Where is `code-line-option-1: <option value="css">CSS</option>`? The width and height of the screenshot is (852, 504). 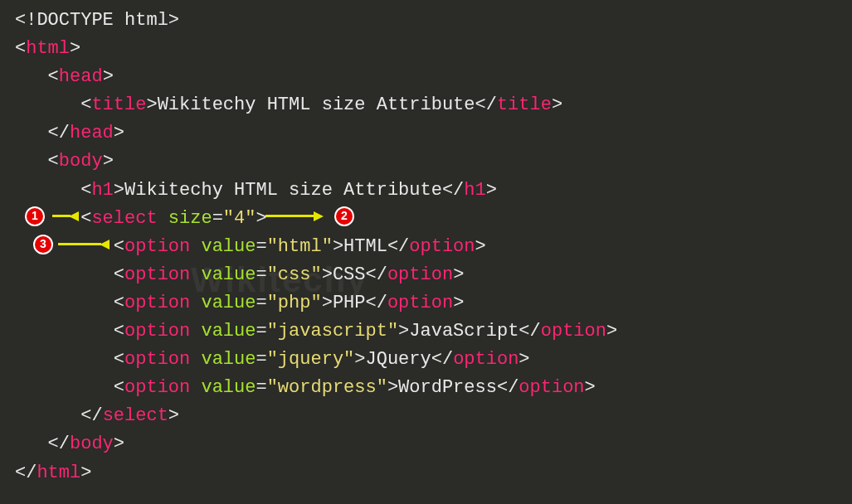 code-line-option-1: <option value="css">CSS</option> is located at coordinates (426, 275).